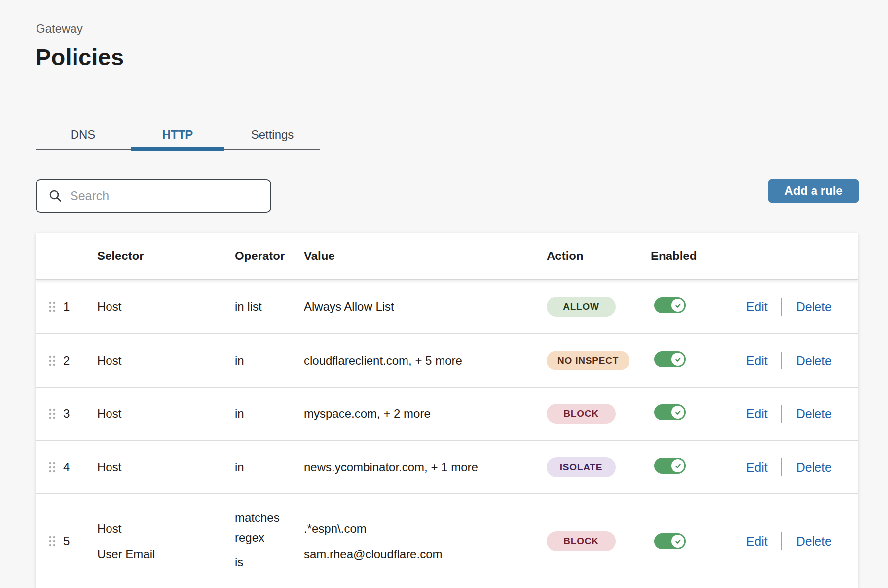 Image resolution: width=888 pixels, height=588 pixels. I want to click on search-input, so click(164, 196).